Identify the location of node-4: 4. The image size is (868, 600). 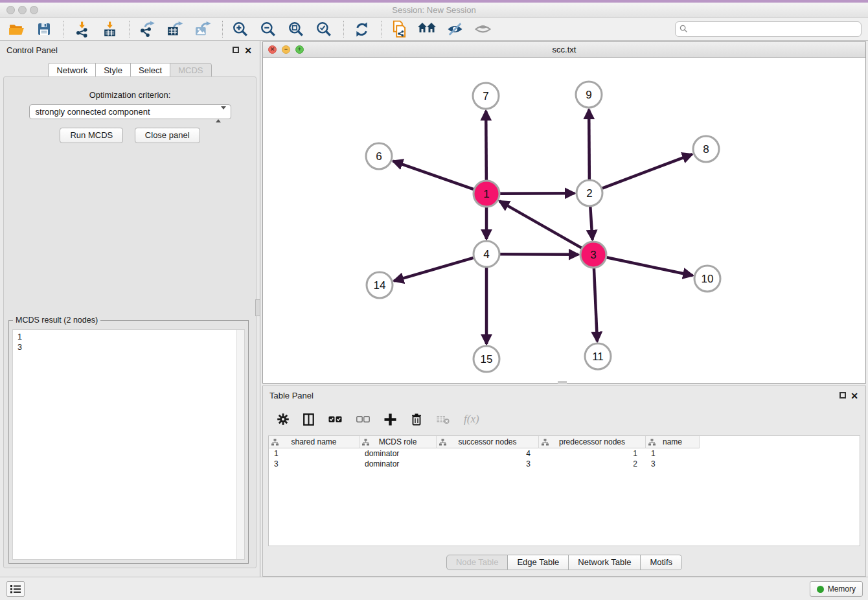
(486, 254).